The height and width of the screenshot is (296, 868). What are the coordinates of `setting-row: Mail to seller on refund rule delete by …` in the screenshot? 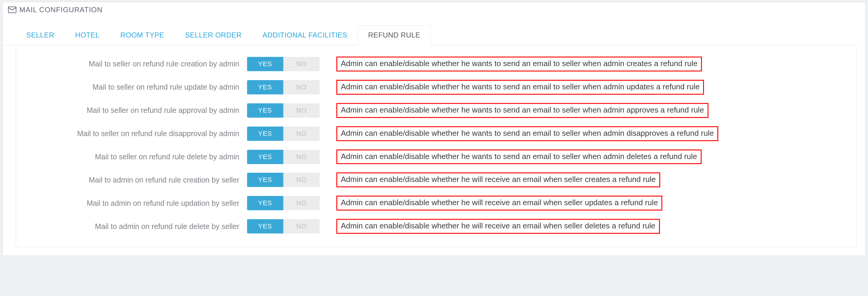 It's located at (436, 157).